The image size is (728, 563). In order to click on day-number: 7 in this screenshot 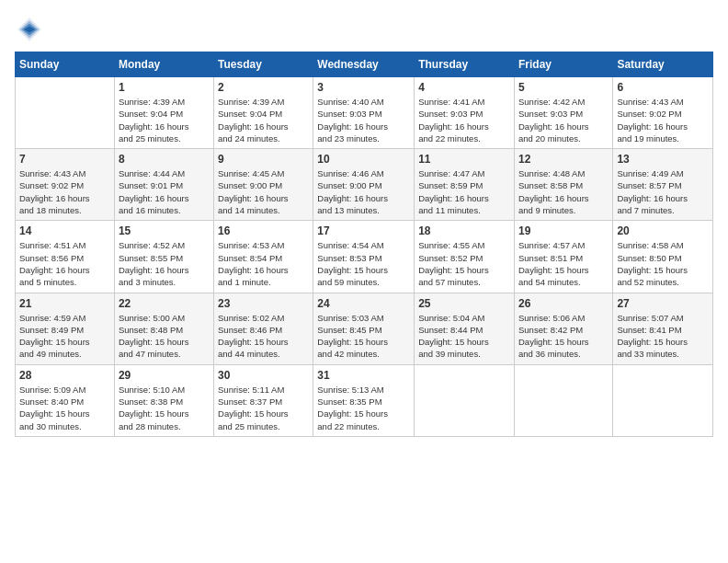, I will do `click(64, 159)`.